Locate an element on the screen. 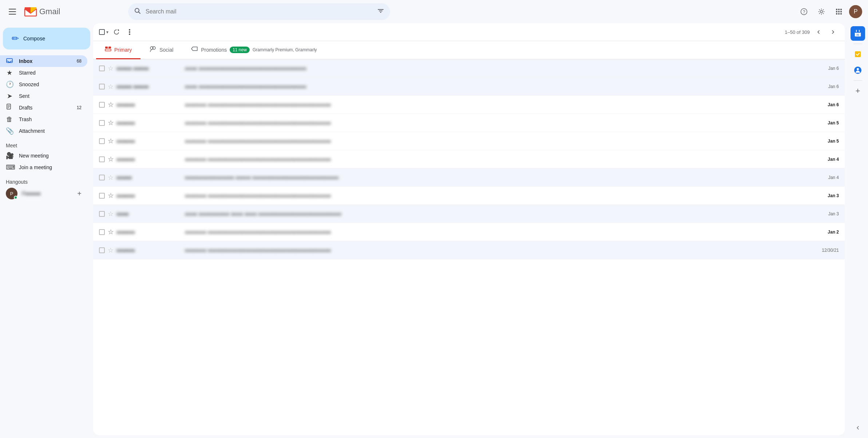 The width and height of the screenshot is (868, 438). search-input is located at coordinates (259, 12).